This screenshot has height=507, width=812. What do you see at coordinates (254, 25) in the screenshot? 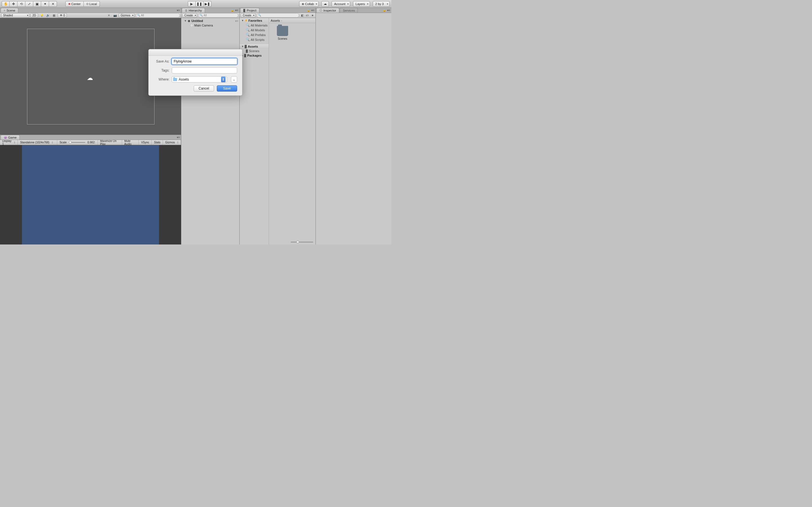
I see `favorite-filter: 🔍All Materials` at bounding box center [254, 25].